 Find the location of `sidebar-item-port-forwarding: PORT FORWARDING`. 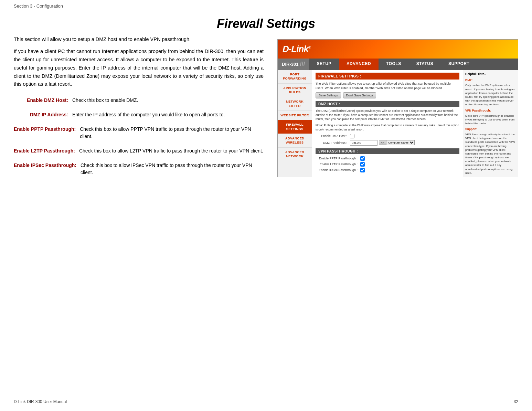

sidebar-item-port-forwarding: PORT FORWARDING is located at coordinates (295, 77).